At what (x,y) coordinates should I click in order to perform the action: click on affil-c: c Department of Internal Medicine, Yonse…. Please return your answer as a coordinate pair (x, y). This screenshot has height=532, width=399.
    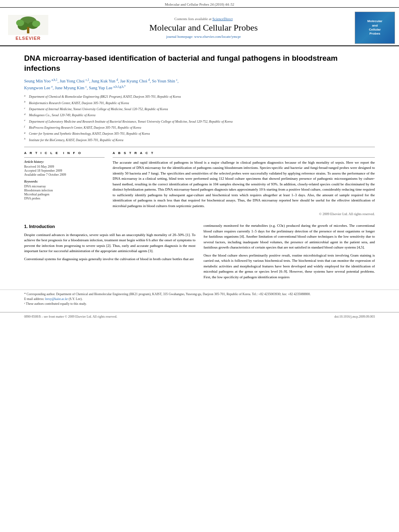
    Looking at the image, I should click on (200, 109).